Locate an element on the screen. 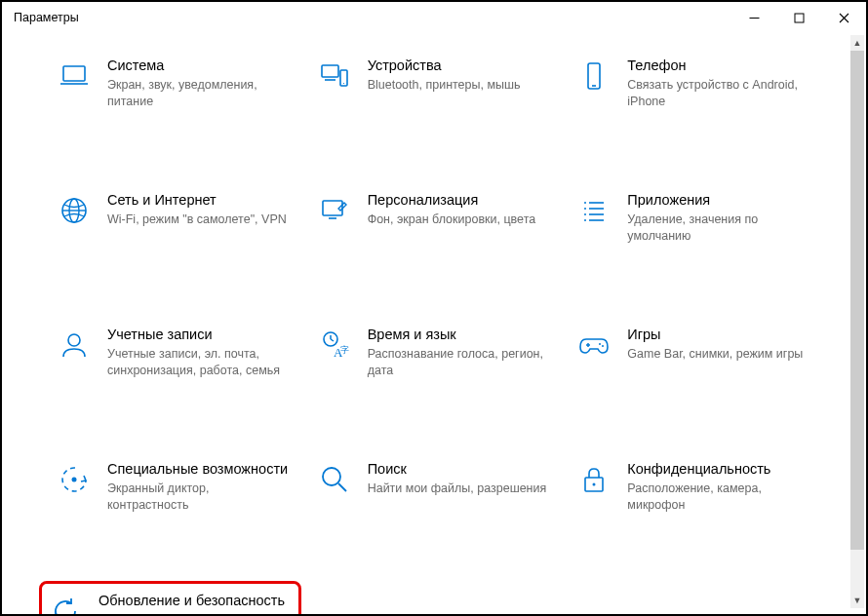 The width and height of the screenshot is (868, 616). tile-system: Система Экран, звук, уведомления, питани… is located at coordinates (176, 109).